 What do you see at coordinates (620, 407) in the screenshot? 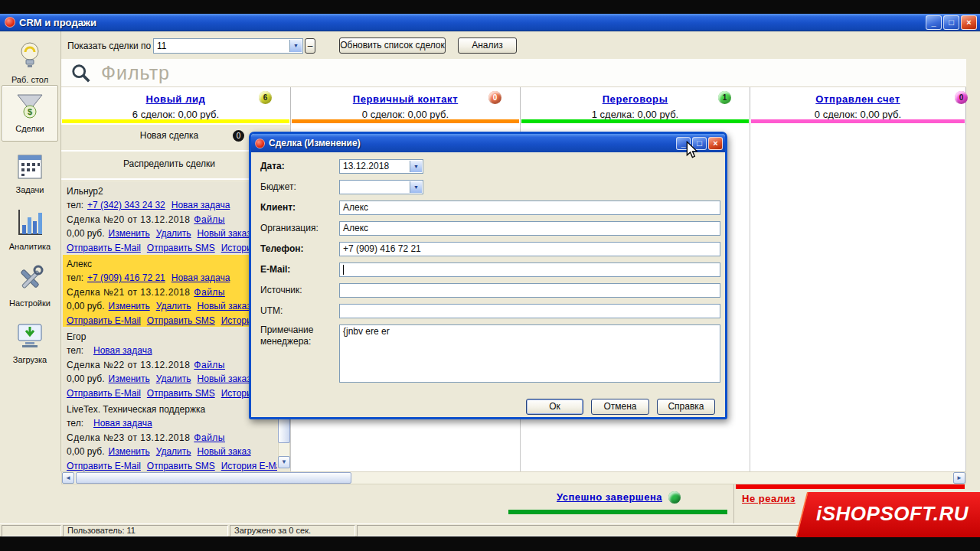
I see `cancel-button: Отмена` at bounding box center [620, 407].